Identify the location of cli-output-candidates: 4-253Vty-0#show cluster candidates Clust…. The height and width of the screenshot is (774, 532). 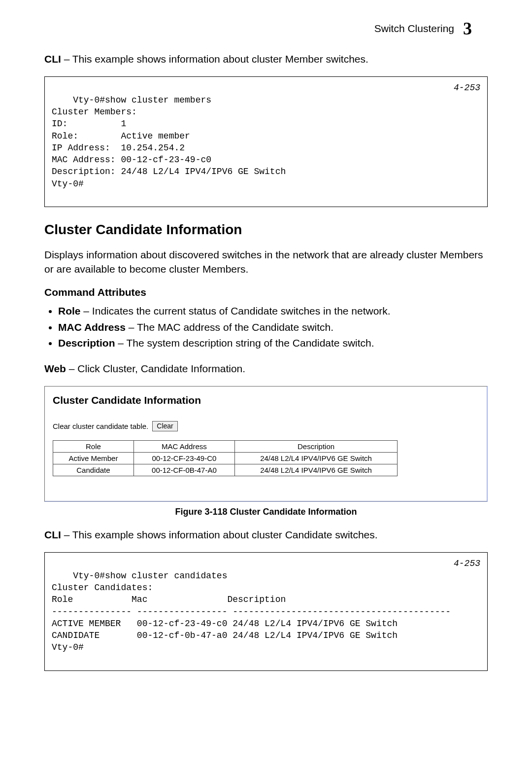
(266, 611).